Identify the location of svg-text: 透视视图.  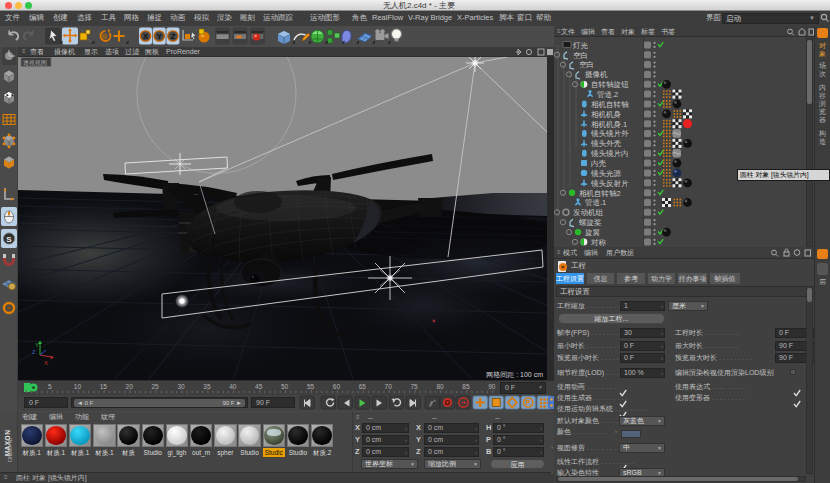
(35, 63).